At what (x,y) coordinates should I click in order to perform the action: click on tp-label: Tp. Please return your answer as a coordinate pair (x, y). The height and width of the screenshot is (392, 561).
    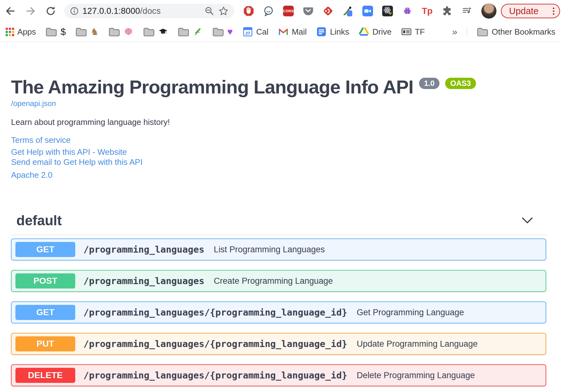
    Looking at the image, I should click on (427, 11).